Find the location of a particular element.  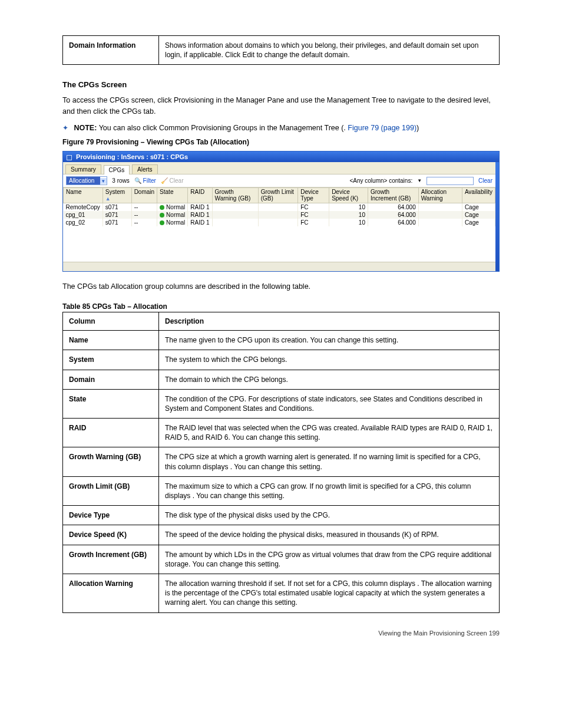

col-domain: Domain is located at coordinates (144, 196).